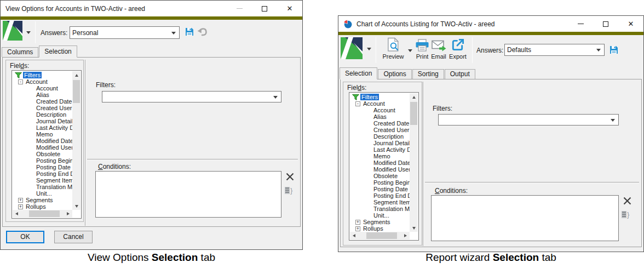 The width and height of the screenshot is (644, 268). I want to click on answers-combobox: Personal, so click(125, 33).